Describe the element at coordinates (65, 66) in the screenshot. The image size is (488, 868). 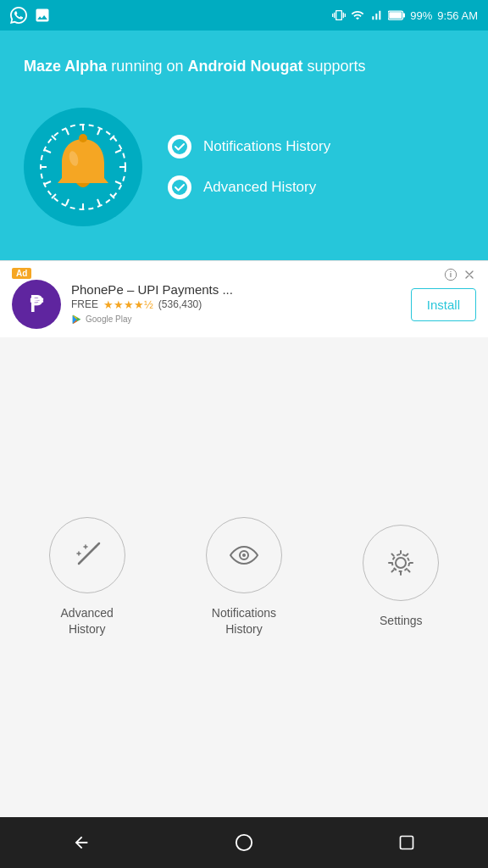
I see `app-name: Maze Alpha` at that location.